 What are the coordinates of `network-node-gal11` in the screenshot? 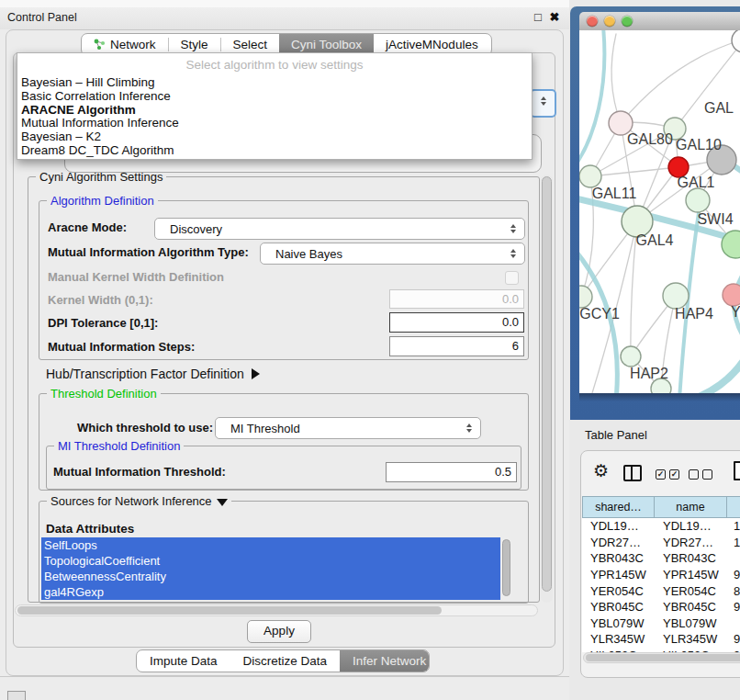 It's located at (590, 176).